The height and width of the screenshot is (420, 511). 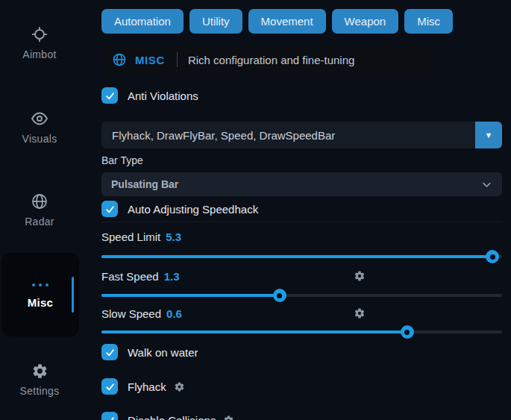 I want to click on checkbox-label: Flyhack, so click(x=147, y=386).